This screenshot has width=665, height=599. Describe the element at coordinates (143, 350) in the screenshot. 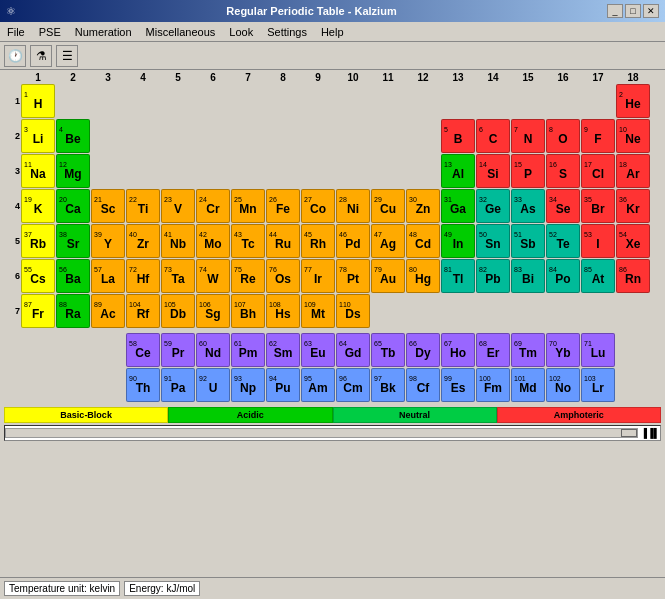

I see `element-Ce: 58Ce` at that location.